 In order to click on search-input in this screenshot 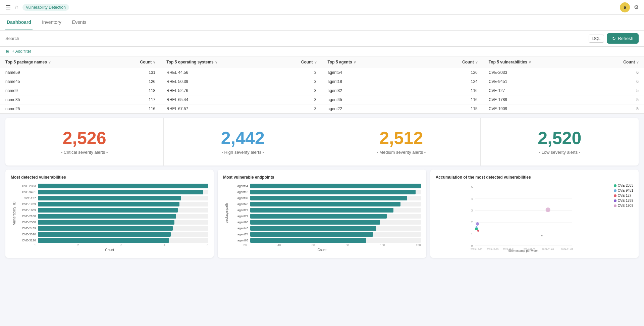, I will do `click(296, 38)`.